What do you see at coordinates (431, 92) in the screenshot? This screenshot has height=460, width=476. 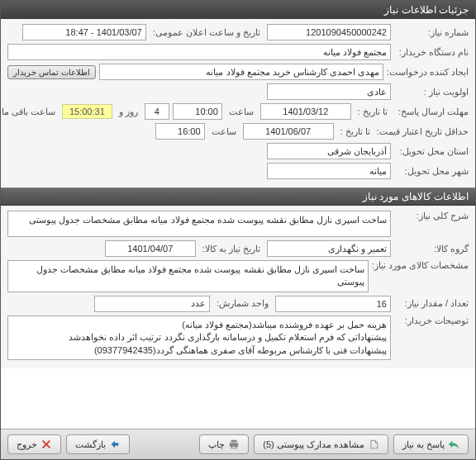 I see `priority-label: اولویت نیاز :` at bounding box center [431, 92].